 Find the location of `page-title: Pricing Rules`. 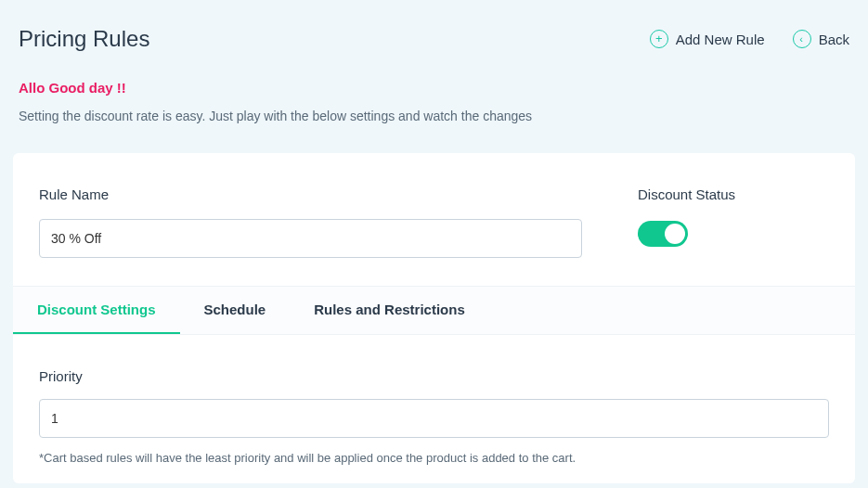

page-title: Pricing Rules is located at coordinates (84, 39).